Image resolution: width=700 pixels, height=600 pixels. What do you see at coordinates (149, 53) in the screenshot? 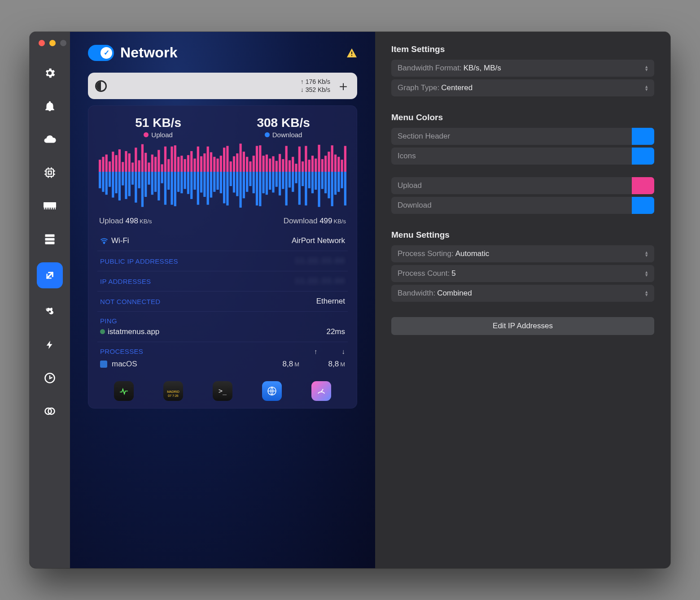
I see `module-title: Network` at bounding box center [149, 53].